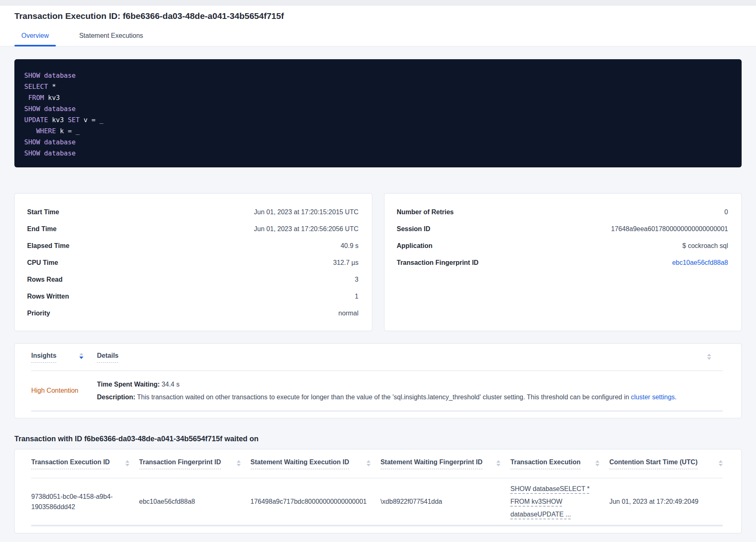  Describe the element at coordinates (369, 463) in the screenshot. I see `sort-icon-statement-waiting-execution-id` at that location.